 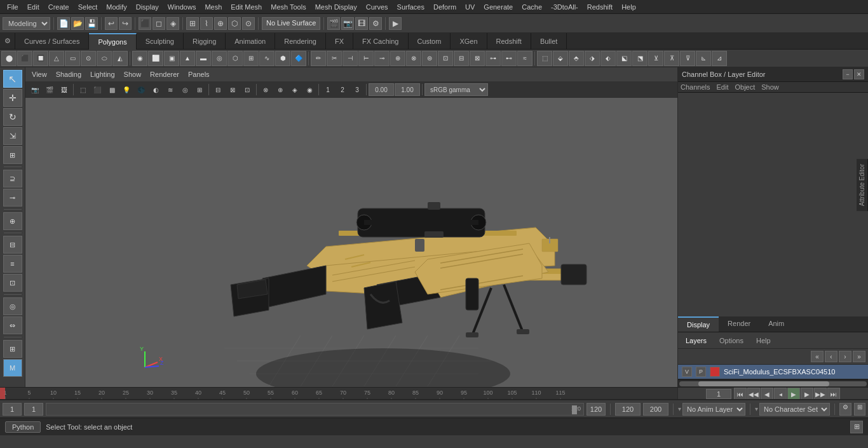 I want to click on separate-btn: ⬖, so click(x=608, y=58).